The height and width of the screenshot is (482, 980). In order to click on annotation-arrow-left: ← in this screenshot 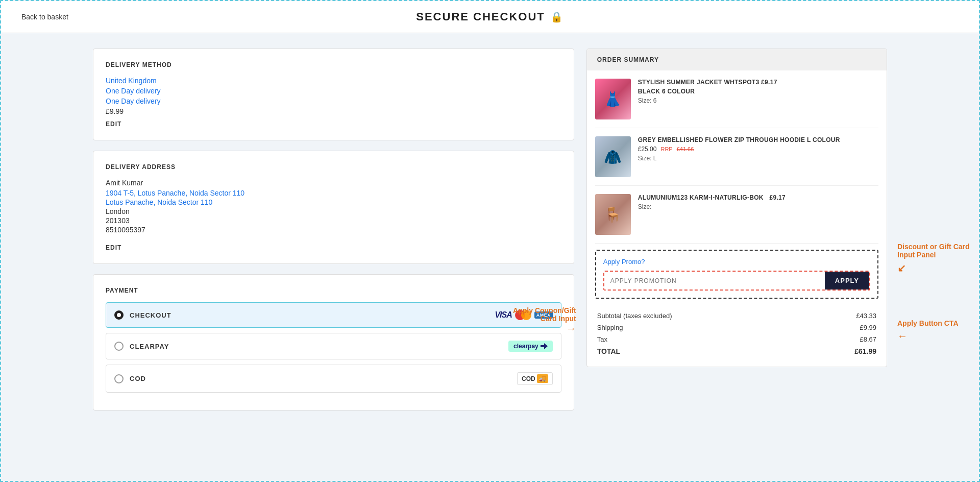, I will do `click(939, 336)`.